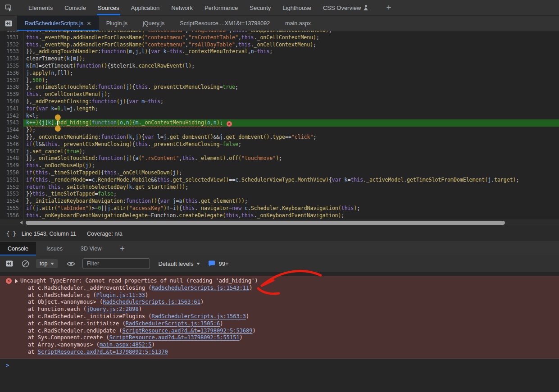 The height and width of the screenshot is (392, 559). I want to click on code-line: this._onCellContextMenu(j);, so click(291, 95).